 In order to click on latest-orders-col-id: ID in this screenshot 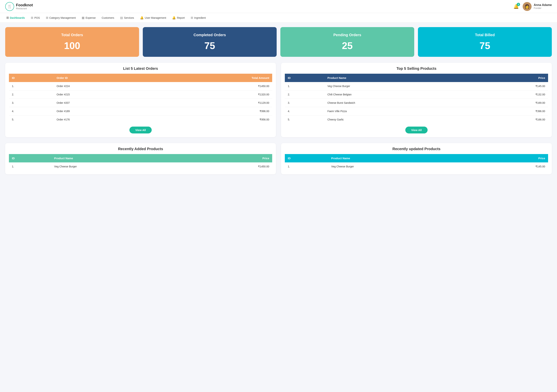, I will do `click(31, 78)`.